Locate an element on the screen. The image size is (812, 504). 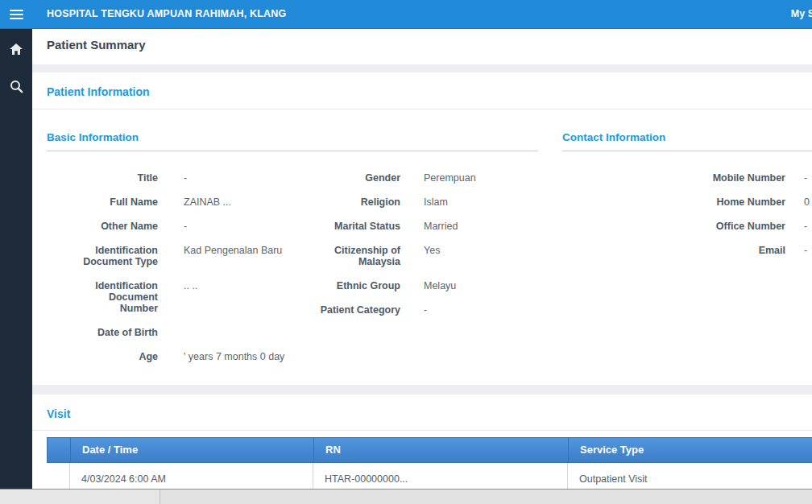
field-id-document-number: Identification Document Number .. .. is located at coordinates (168, 297).